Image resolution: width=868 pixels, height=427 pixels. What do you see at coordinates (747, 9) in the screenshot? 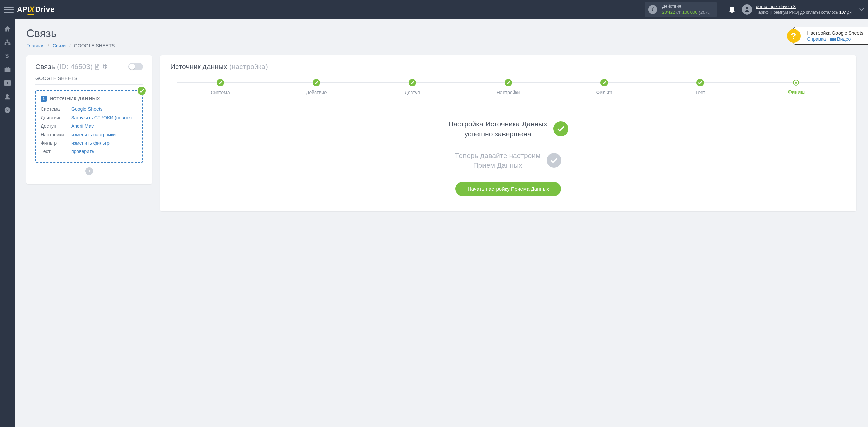
I see `avatar-icon` at bounding box center [747, 9].